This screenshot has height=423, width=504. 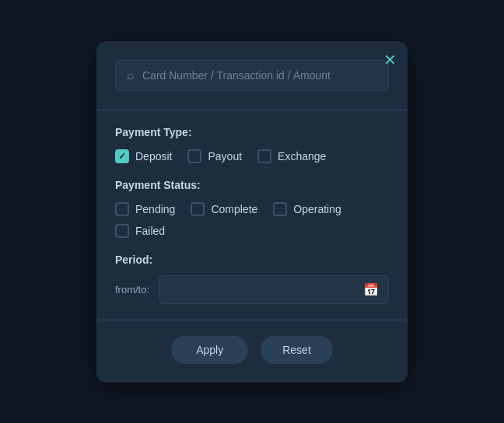 What do you see at coordinates (210, 350) in the screenshot?
I see `apply-button: Apply` at bounding box center [210, 350].